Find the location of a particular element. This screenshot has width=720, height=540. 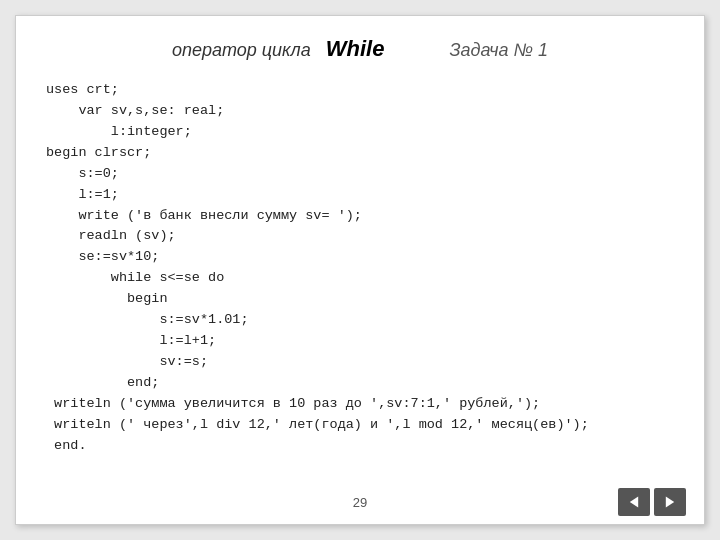

code-line: write ('в банк внесли сумму sv= '); is located at coordinates (360, 216).